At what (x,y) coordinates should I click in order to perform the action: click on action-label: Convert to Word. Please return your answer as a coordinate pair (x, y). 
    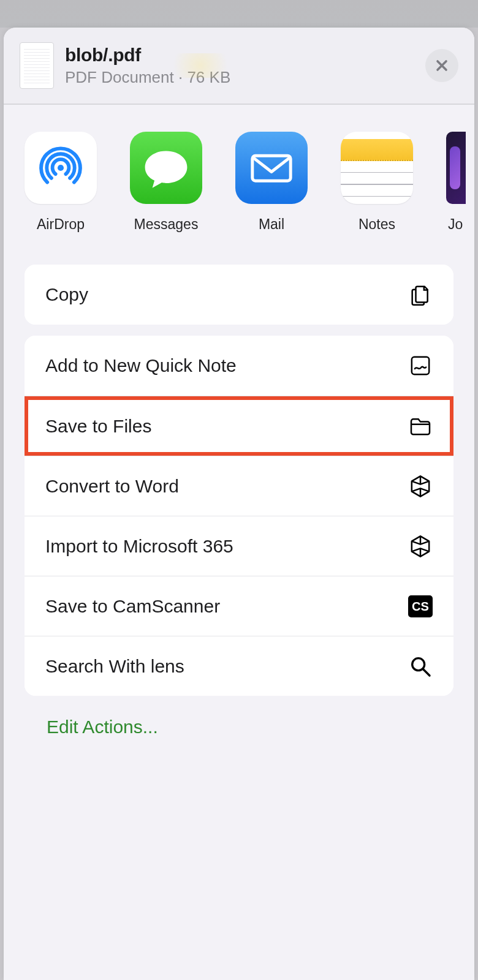
    Looking at the image, I should click on (112, 486).